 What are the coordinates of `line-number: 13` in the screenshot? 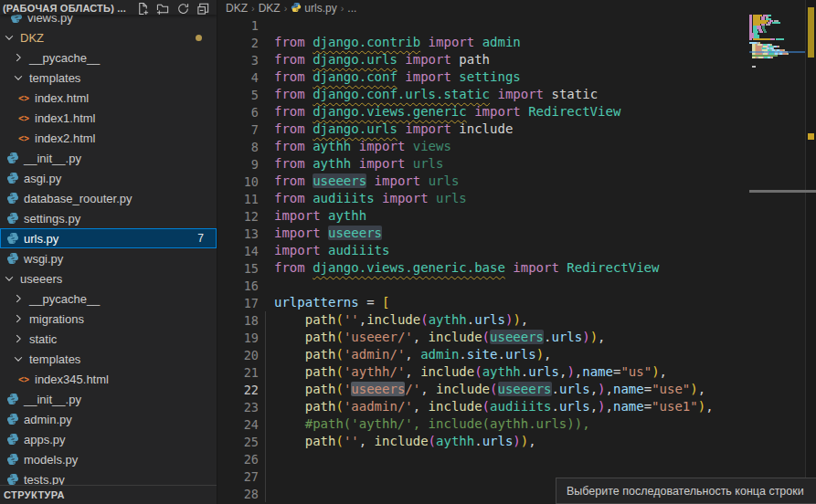 It's located at (238, 234).